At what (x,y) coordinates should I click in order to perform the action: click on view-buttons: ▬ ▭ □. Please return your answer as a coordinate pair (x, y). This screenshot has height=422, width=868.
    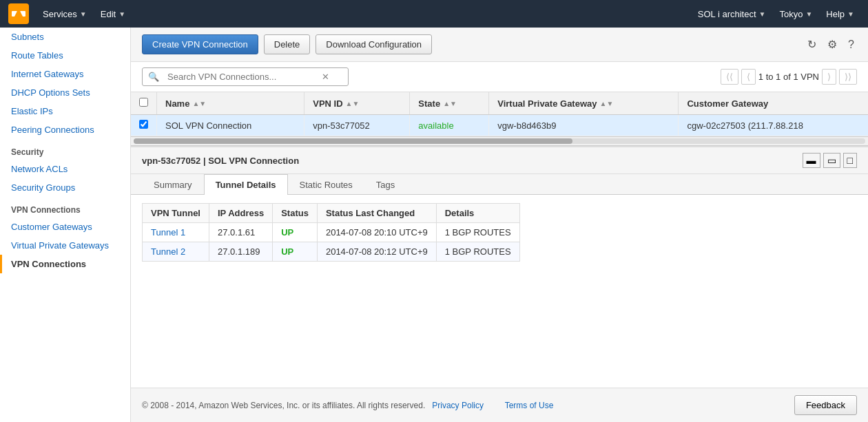
    Looking at the image, I should click on (829, 160).